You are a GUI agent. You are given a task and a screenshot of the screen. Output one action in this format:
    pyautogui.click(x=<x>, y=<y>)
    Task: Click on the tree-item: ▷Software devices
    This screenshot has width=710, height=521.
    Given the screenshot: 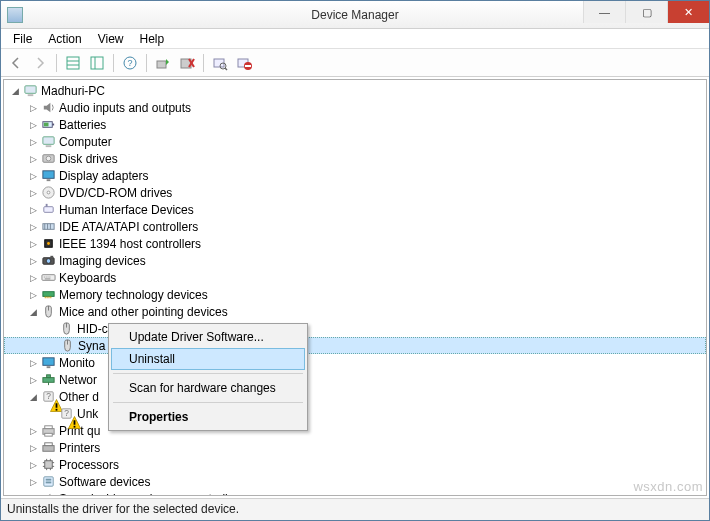 What is the action you would take?
    pyautogui.click(x=355, y=482)
    